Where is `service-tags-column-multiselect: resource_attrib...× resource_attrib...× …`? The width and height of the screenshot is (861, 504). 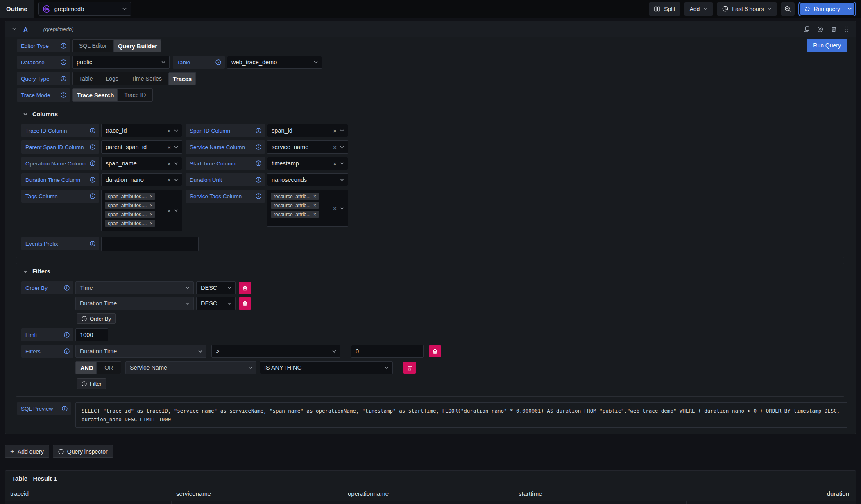
service-tags-column-multiselect: resource_attrib...× resource_attrib...× … is located at coordinates (308, 208).